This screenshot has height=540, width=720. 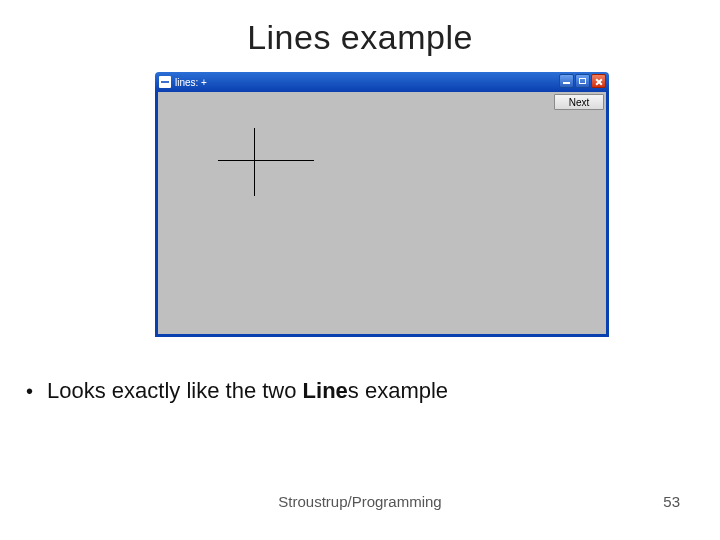 What do you see at coordinates (175, 390) in the screenshot?
I see `bullet-prefix: Looks exactly like the two` at bounding box center [175, 390].